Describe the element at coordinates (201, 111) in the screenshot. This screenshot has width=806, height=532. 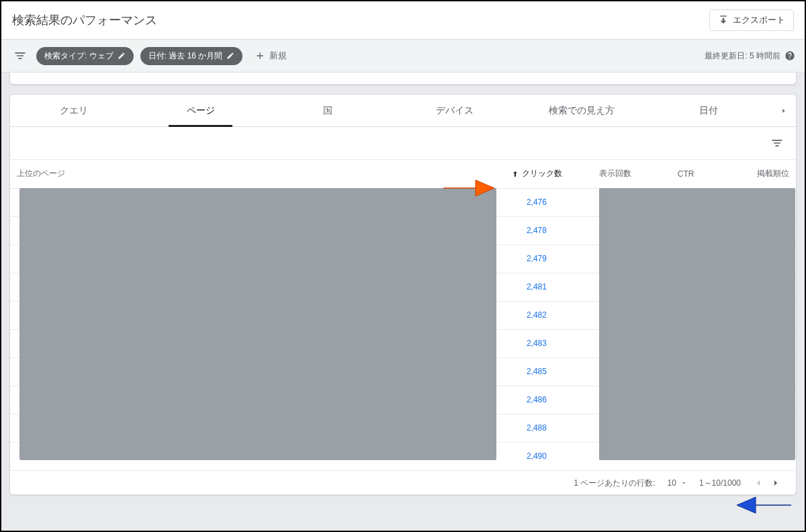
I see `tab-label: ページ` at that location.